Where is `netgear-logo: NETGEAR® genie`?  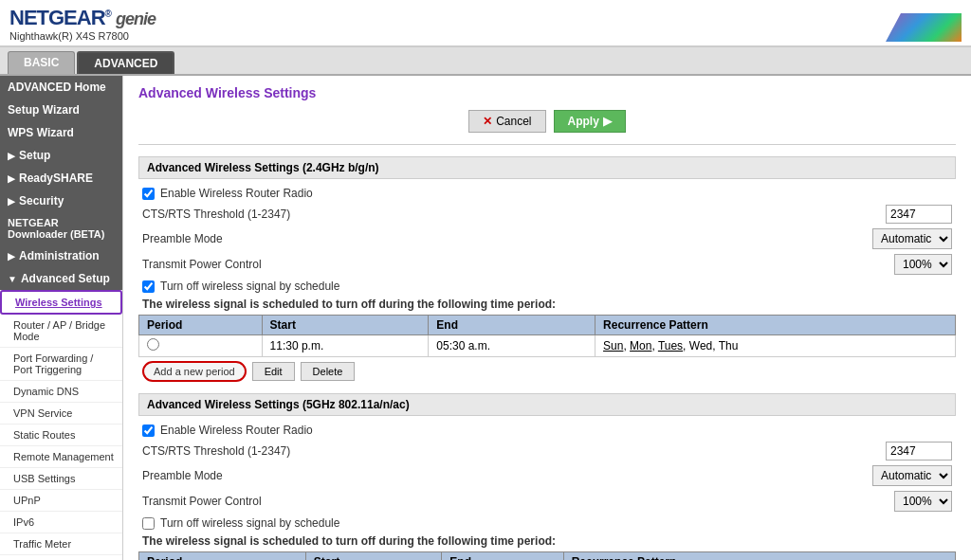 netgear-logo: NETGEAR® genie is located at coordinates (82, 18).